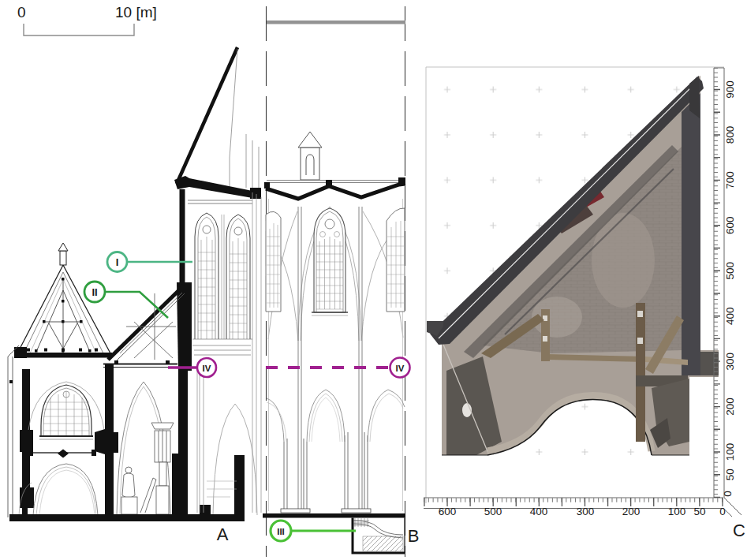 The image size is (747, 560). Describe the element at coordinates (582, 511) in the screenshot. I see `x-tick-labels: 600 500 400 300 200 100 50 0` at that location.